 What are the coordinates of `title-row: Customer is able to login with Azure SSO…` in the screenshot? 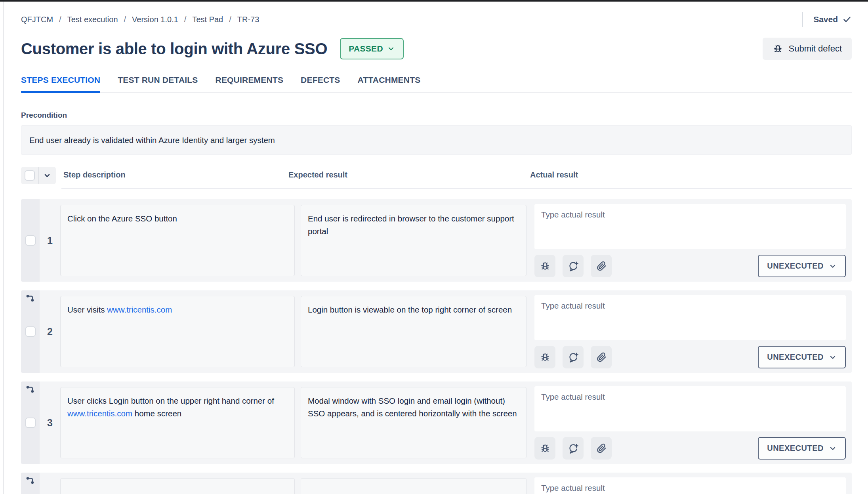 It's located at (437, 49).